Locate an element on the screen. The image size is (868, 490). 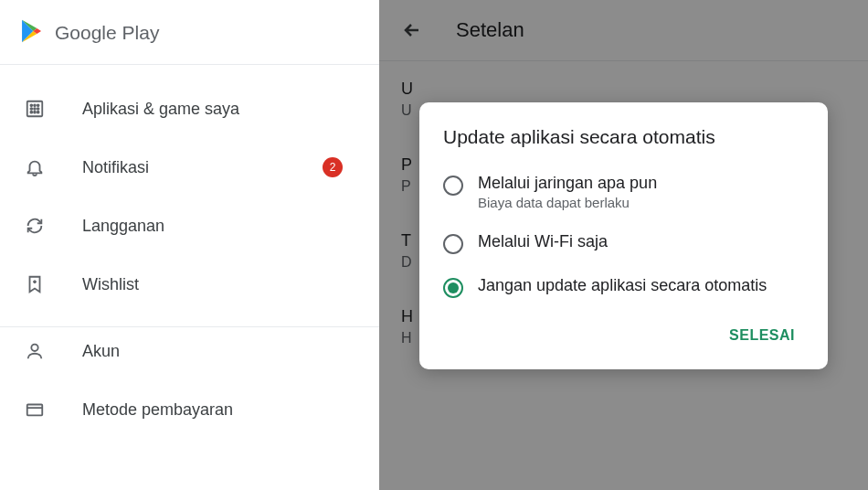
brand-text: Google Play is located at coordinates (107, 33).